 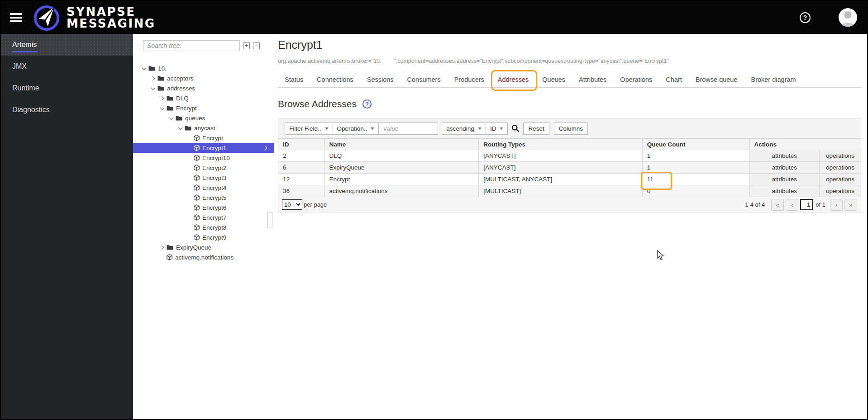 What do you see at coordinates (204, 78) in the screenshot?
I see `tree-node-acceptors: acceptors` at bounding box center [204, 78].